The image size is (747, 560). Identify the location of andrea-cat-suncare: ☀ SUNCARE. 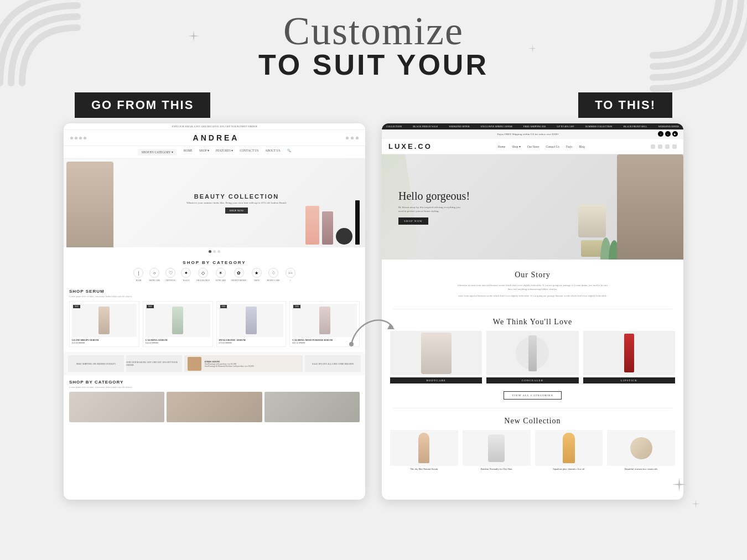
(221, 274).